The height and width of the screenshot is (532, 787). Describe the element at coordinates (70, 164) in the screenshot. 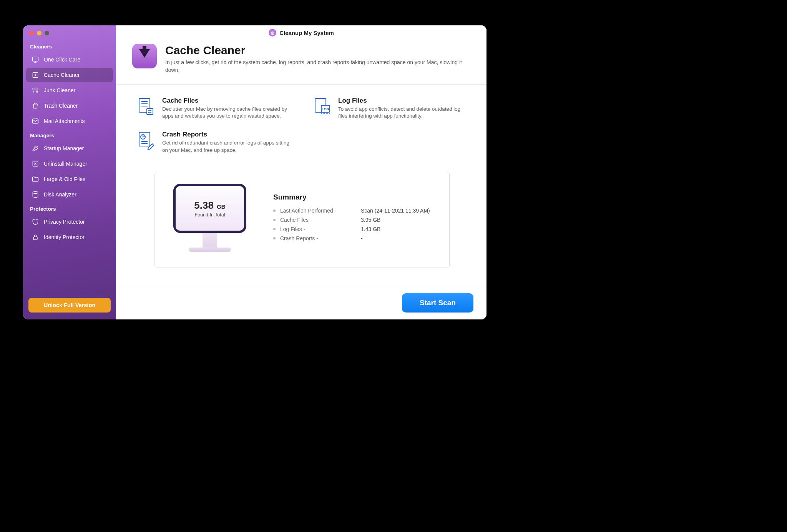

I see `sidebar-item-uninstall-manager: Uninstall Manager` at that location.